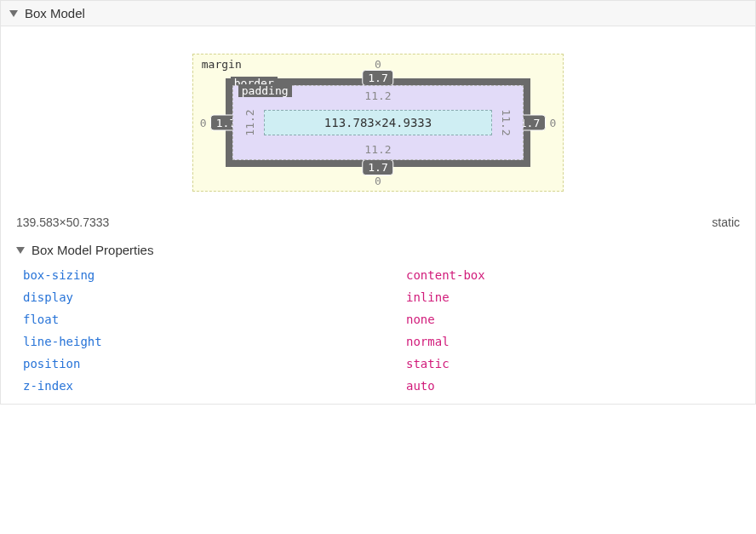 This screenshot has width=756, height=534. What do you see at coordinates (215, 275) in the screenshot?
I see `property-name: box-sizing` at bounding box center [215, 275].